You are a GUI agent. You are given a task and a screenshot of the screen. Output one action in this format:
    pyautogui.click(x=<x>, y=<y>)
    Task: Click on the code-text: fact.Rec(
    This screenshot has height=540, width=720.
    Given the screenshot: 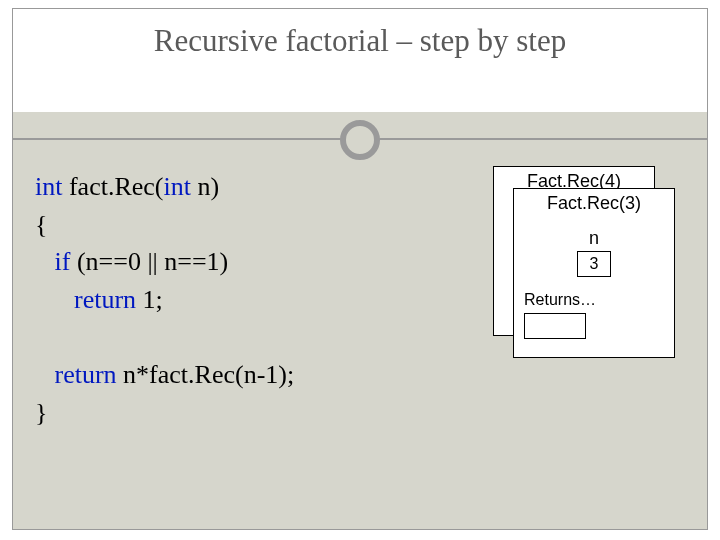 What is the action you would take?
    pyautogui.click(x=112, y=186)
    